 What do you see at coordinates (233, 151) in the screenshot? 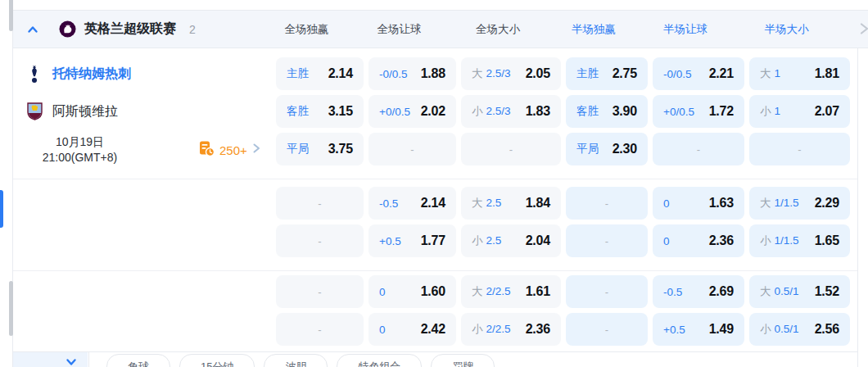
I see `markets-count: 250+` at bounding box center [233, 151].